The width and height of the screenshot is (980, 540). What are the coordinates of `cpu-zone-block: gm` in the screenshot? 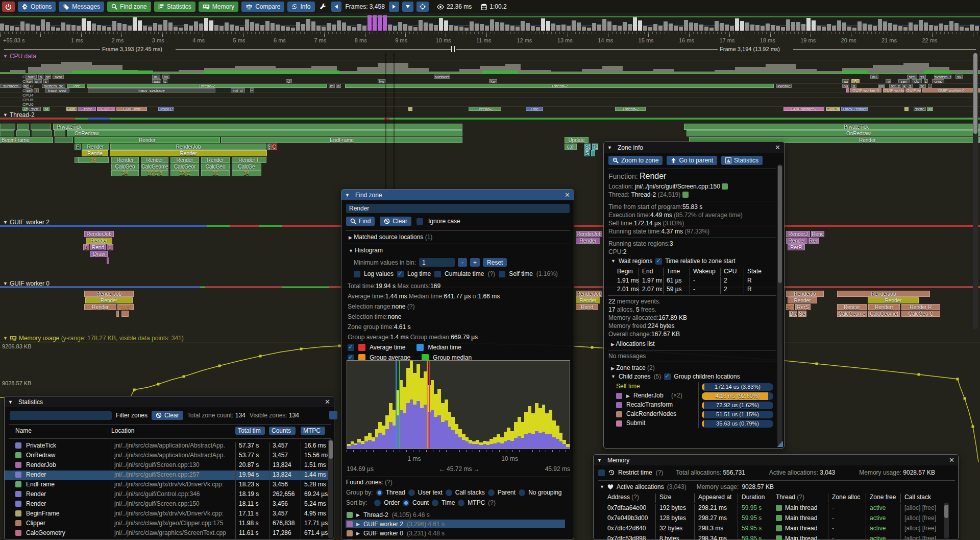 It's located at (38, 81).